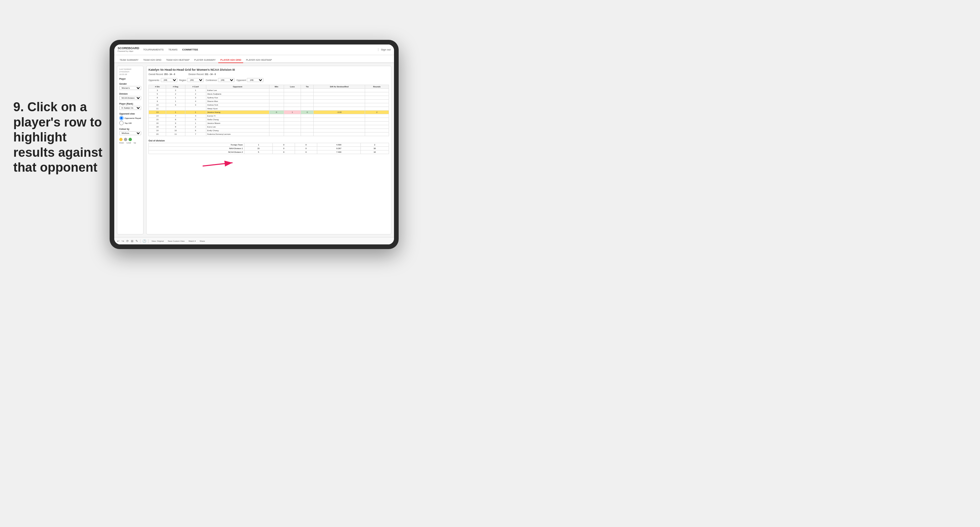  What do you see at coordinates (130, 123) in the screenshot?
I see `radio-top100: Top 100` at bounding box center [130, 123].